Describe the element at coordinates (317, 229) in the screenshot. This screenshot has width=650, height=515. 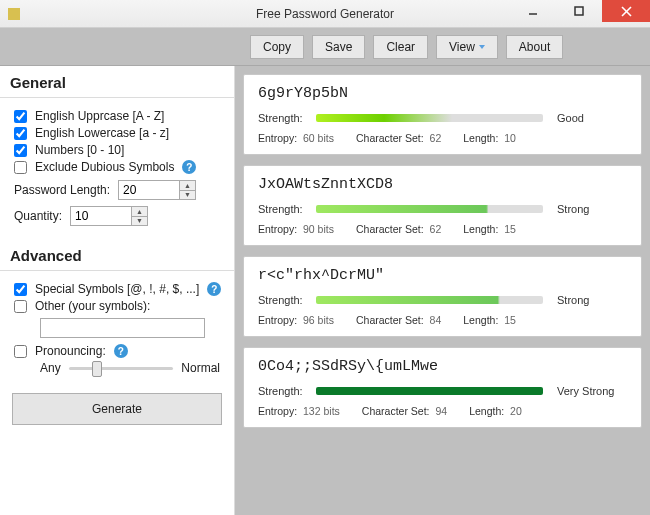
I see `entropy-value: 90 bits` at that location.